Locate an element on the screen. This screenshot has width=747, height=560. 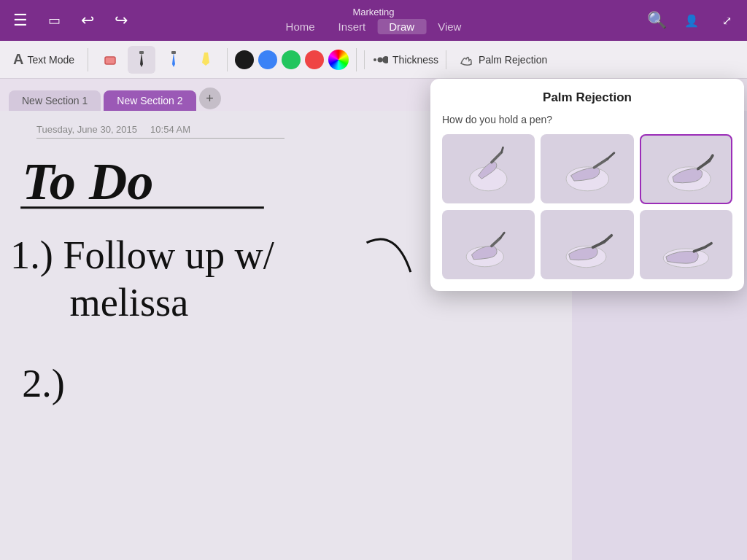
eraser-tool is located at coordinates (109, 60).